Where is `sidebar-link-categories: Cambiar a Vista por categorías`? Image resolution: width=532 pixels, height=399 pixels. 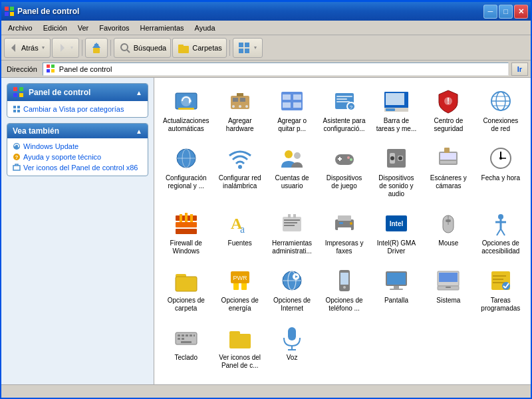 sidebar-link-categories: Cambiar a Vista por categorías is located at coordinates (77, 109).